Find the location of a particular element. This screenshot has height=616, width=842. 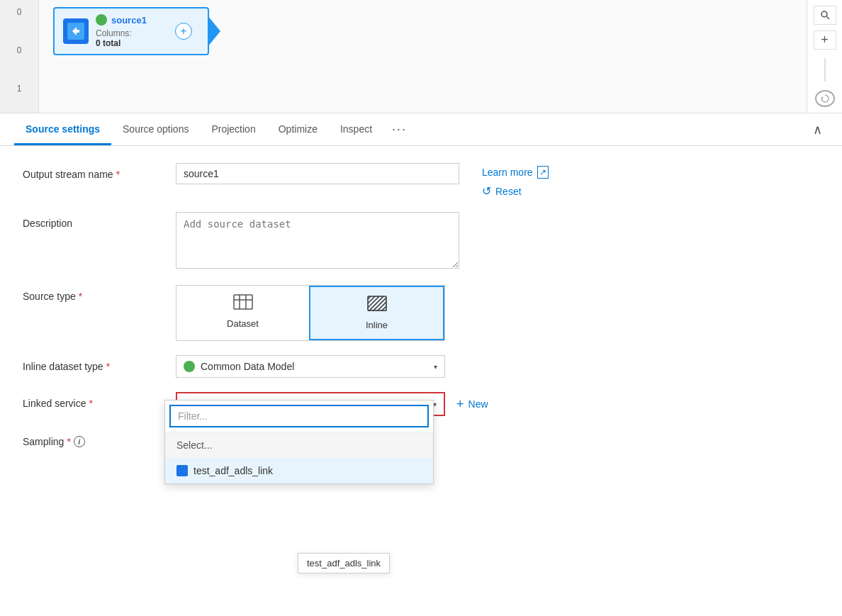

source-icon is located at coordinates (76, 31).